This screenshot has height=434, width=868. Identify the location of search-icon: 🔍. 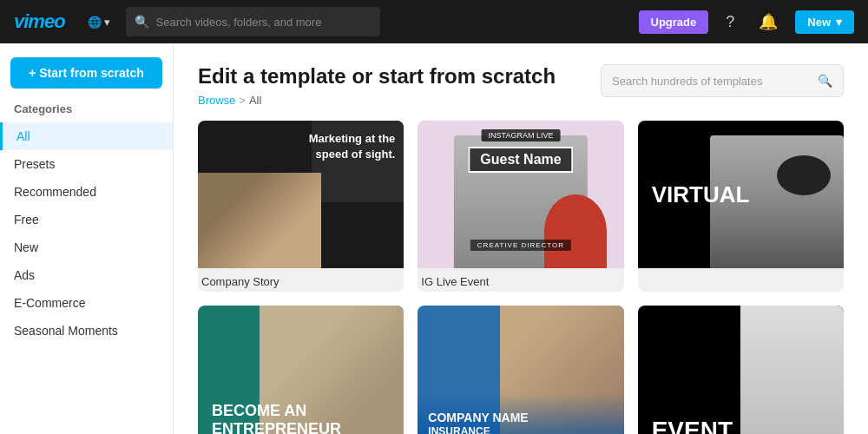
(142, 22).